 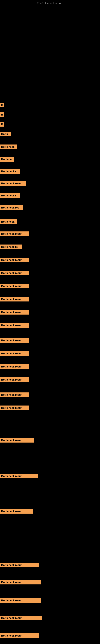 I want to click on bottleneck-result-17: Bottleneck result, so click(x=14, y=299).